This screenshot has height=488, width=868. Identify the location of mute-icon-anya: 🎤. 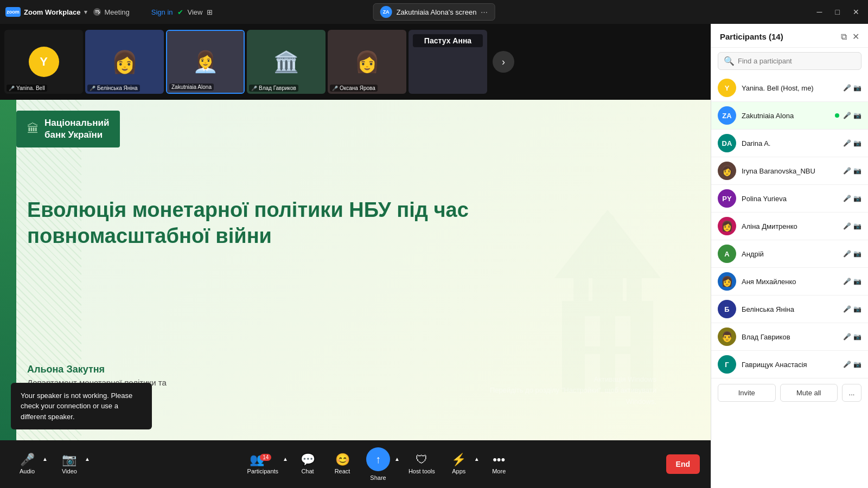
(847, 281).